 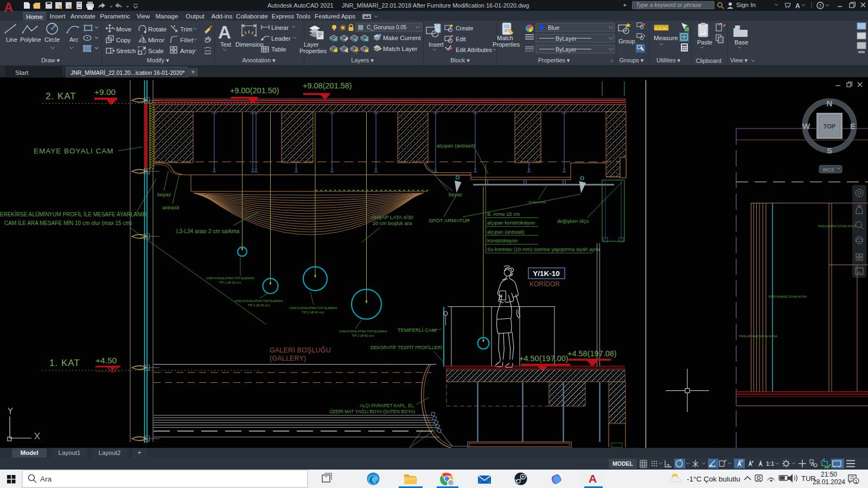 What do you see at coordinates (106, 360) in the screenshot?
I see `svg-text: +4.50` at bounding box center [106, 360].